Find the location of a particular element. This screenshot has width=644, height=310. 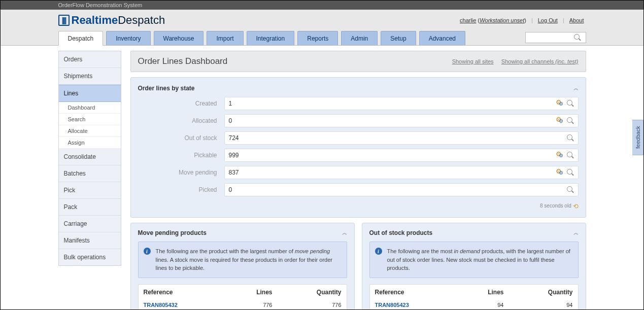

state-row: Out of stock724 is located at coordinates (358, 138).